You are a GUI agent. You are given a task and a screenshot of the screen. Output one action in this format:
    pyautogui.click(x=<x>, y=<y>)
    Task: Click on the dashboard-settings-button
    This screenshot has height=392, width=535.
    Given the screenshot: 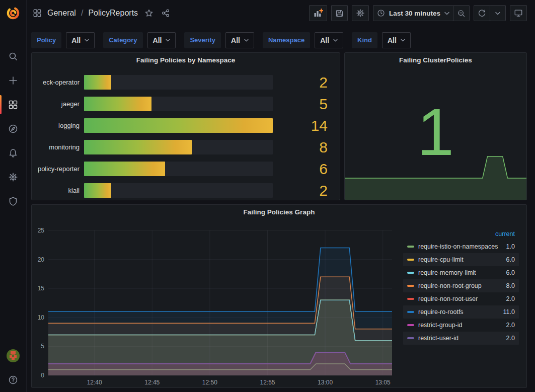 What is the action you would take?
    pyautogui.click(x=360, y=13)
    